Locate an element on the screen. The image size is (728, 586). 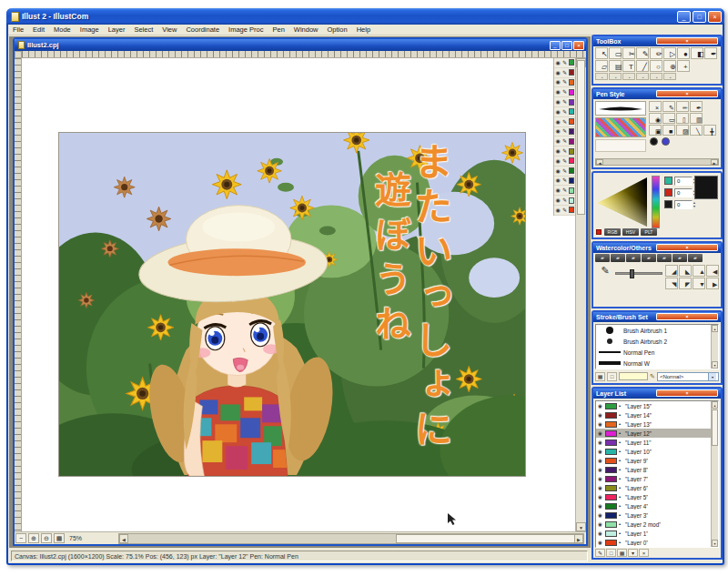
tool-extra-5: ▪ is located at coordinates (656, 76).